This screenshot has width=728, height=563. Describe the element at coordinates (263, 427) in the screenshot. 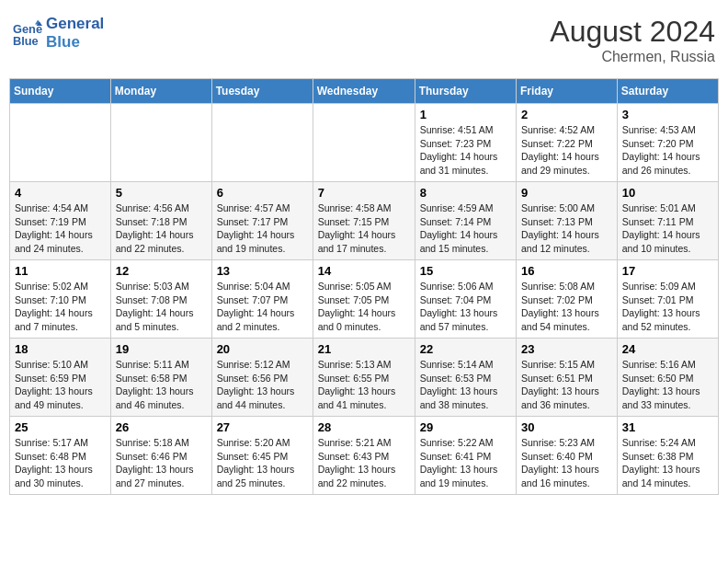

I see `day-number: 27` at that location.